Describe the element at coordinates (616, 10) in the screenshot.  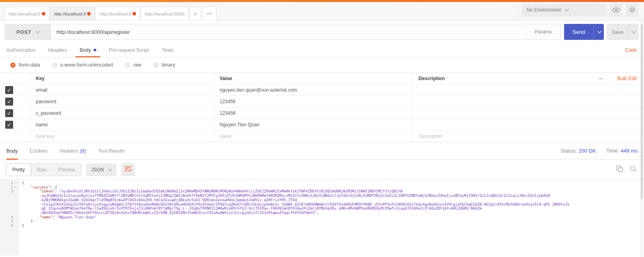
I see `environment-quick-look-button` at that location.